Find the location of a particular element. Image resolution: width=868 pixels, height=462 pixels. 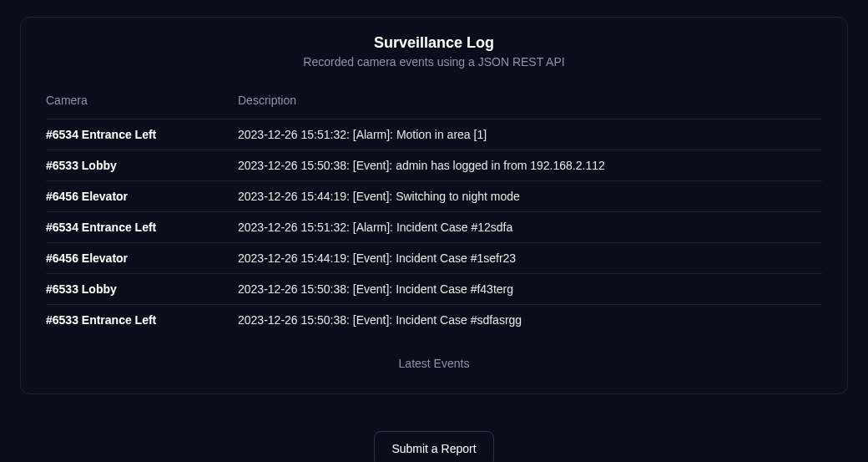

table-caption: Latest Events is located at coordinates (434, 363).